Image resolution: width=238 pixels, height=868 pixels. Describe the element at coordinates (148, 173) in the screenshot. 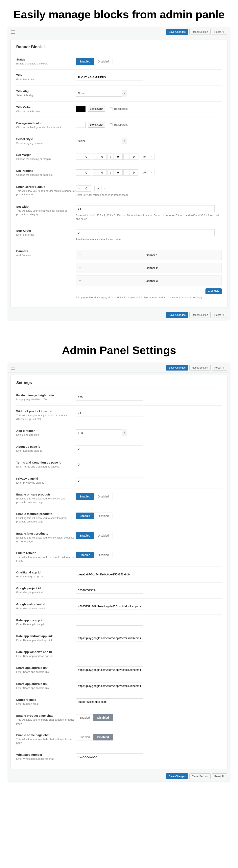

I see `padding-unit: px⚬` at that location.